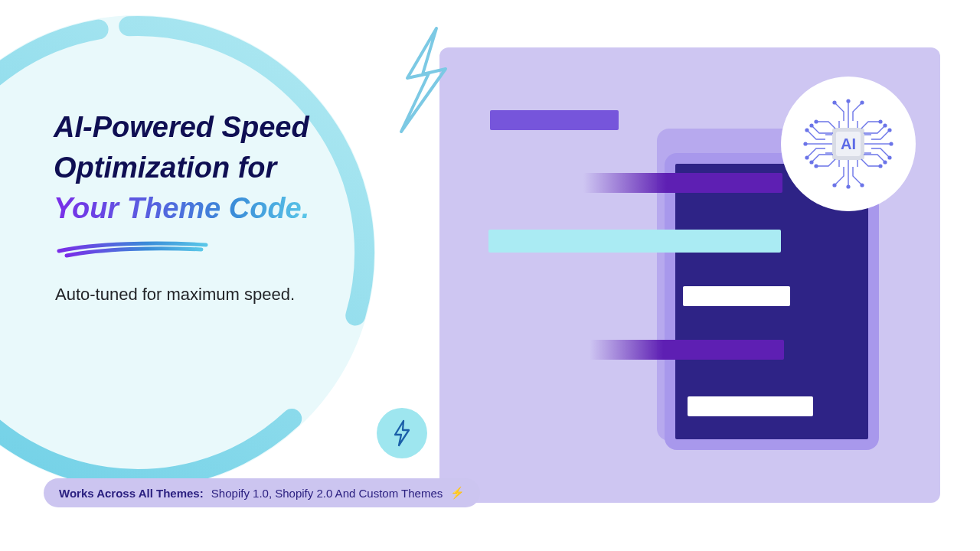 The height and width of the screenshot is (551, 980). I want to click on ai-chip-label: AI, so click(848, 144).